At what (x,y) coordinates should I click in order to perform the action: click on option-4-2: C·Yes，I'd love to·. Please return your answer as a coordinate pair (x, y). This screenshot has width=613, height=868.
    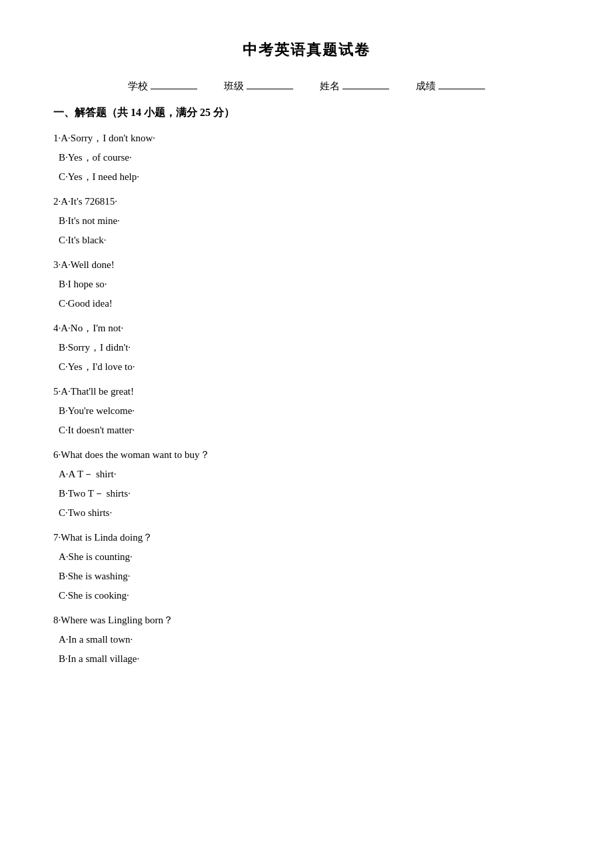
    Looking at the image, I should click on (306, 367).